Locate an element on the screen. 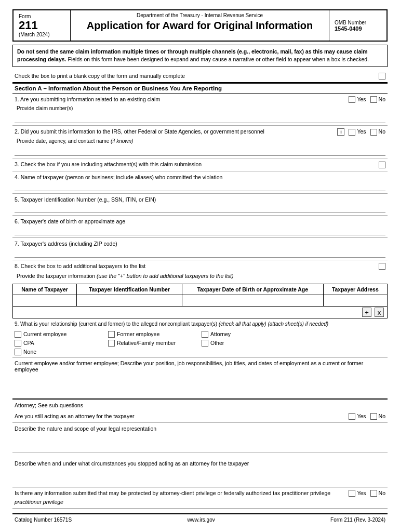 This screenshot has height=532, width=400. stopped-textarea is located at coordinates (200, 478).